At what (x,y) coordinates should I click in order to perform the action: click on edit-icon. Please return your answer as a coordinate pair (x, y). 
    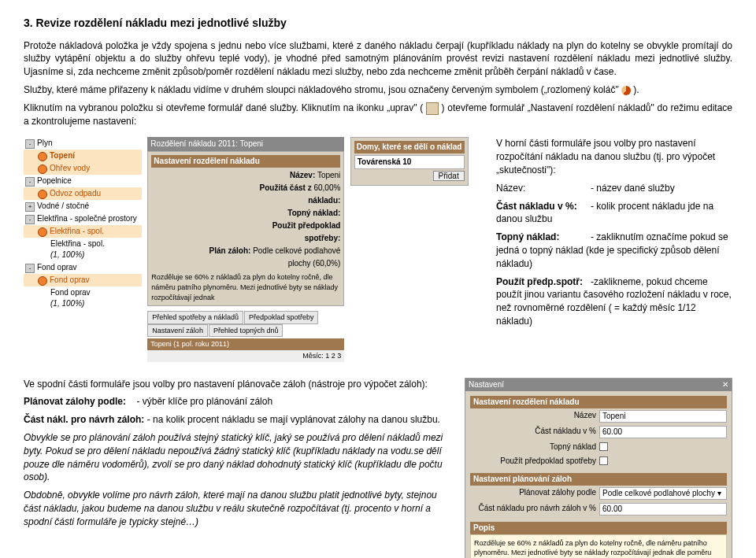
    Looking at the image, I should click on (432, 109).